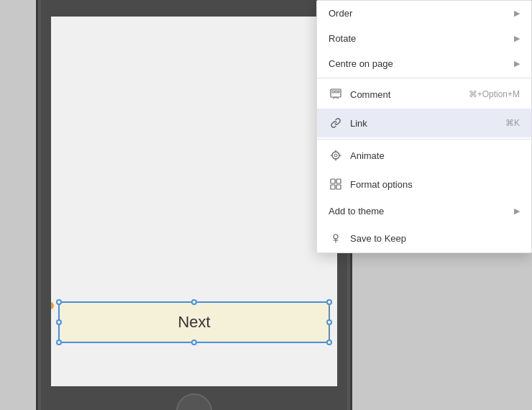 The height and width of the screenshot is (410, 532). What do you see at coordinates (517, 39) in the screenshot?
I see `menu-item-rotate-arrow: ▶` at bounding box center [517, 39].